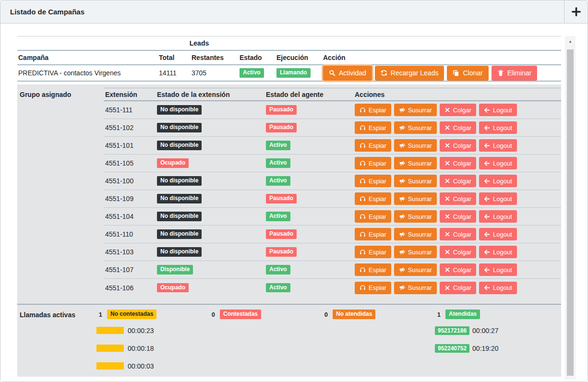 The height and width of the screenshot is (382, 588). What do you see at coordinates (216, 73) in the screenshot?
I see `leads-remaining: 3705` at bounding box center [216, 73].